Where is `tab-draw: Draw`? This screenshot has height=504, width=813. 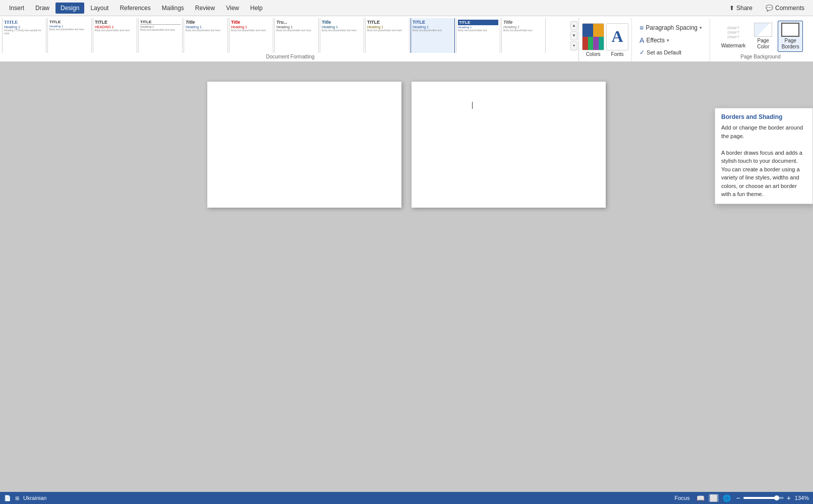 tab-draw: Draw is located at coordinates (42, 8).